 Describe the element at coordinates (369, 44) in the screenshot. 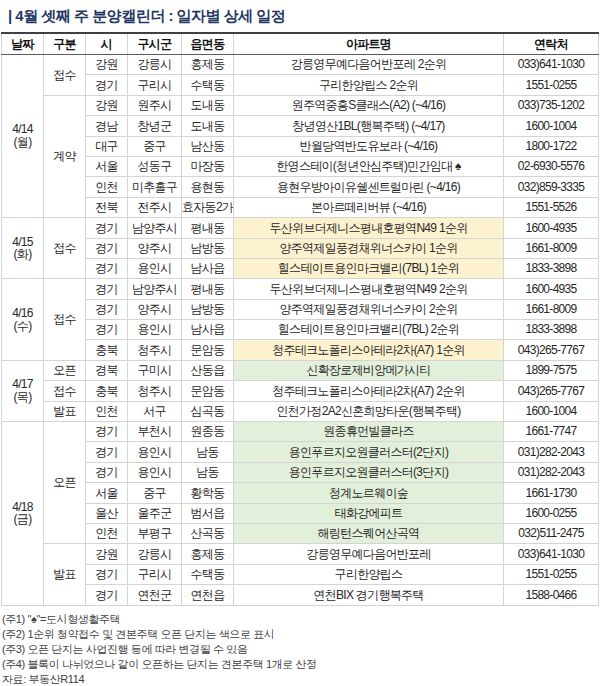

I see `column-header-apartment: 아파트명` at that location.